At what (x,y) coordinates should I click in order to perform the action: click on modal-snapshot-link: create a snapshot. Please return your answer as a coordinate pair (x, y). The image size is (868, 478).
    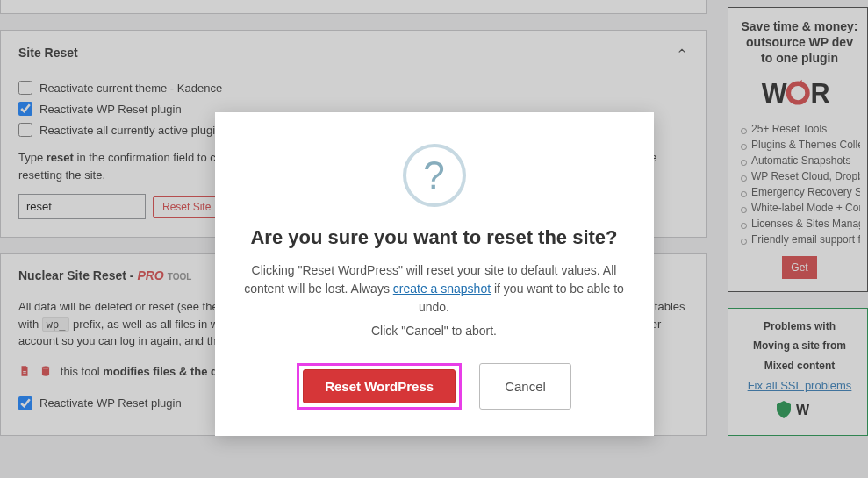
    Looking at the image, I should click on (442, 289).